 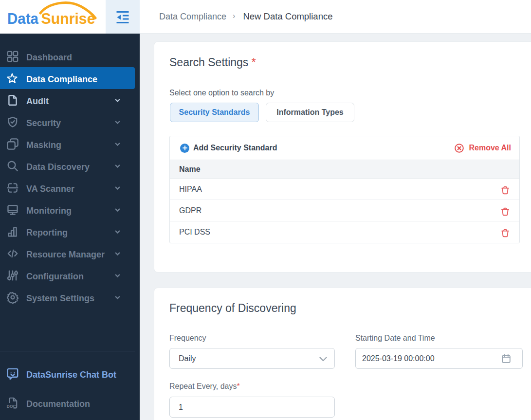 What do you see at coordinates (68, 18) in the screenshot?
I see `svg-text: Sunrise` at bounding box center [68, 18].